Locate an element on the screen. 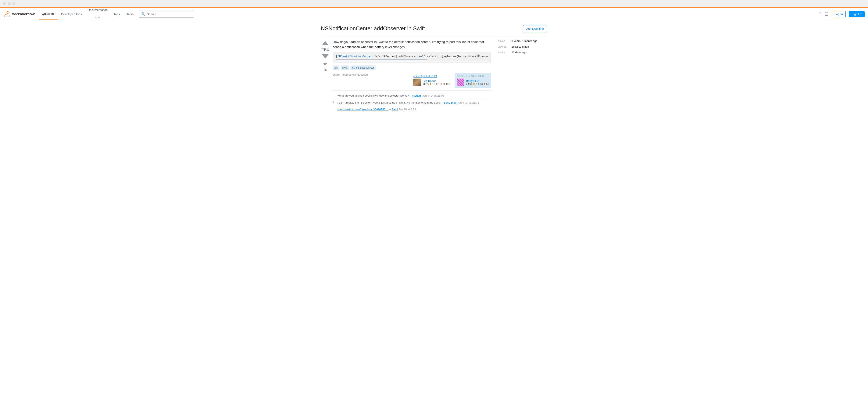 Image resolution: width=868 pixels, height=414 pixels. asker-time: asked Jun 4 '14 at 23:02 is located at coordinates (473, 76).